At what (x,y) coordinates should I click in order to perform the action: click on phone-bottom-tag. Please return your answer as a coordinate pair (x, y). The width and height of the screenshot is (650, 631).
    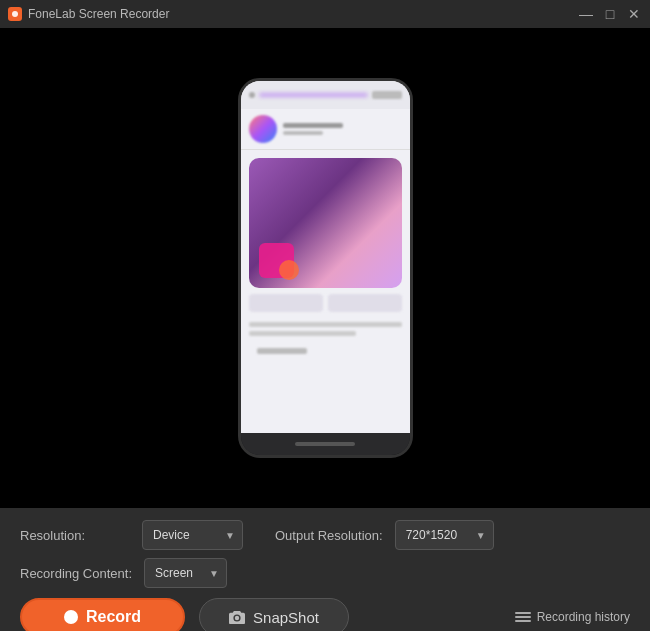
    Looking at the image, I should click on (282, 351).